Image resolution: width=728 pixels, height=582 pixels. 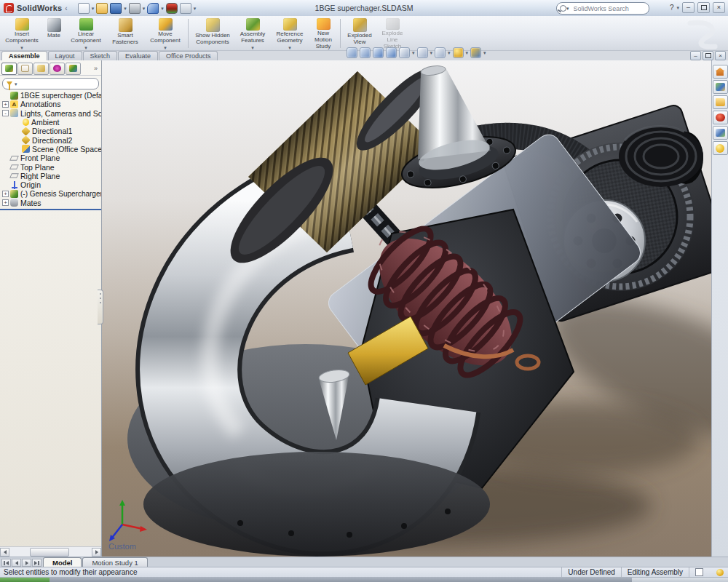 What do you see at coordinates (100, 307) in the screenshot?
I see `panel-splitter-handle` at bounding box center [100, 307].